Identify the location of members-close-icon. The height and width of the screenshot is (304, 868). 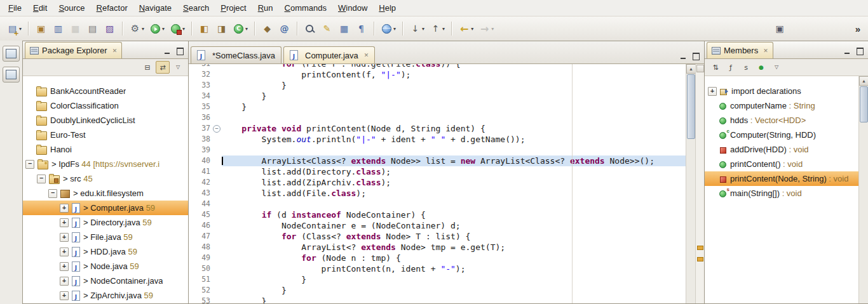
(766, 51).